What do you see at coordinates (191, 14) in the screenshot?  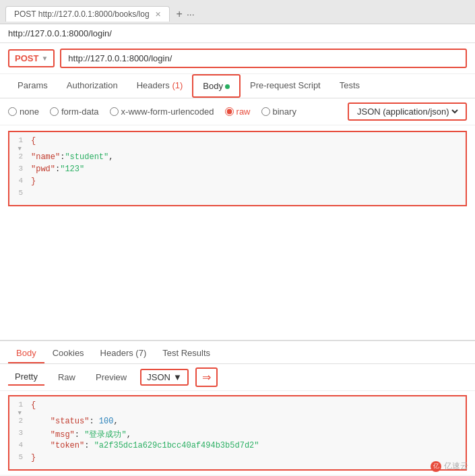 I see `more-tabs-button: ···` at bounding box center [191, 14].